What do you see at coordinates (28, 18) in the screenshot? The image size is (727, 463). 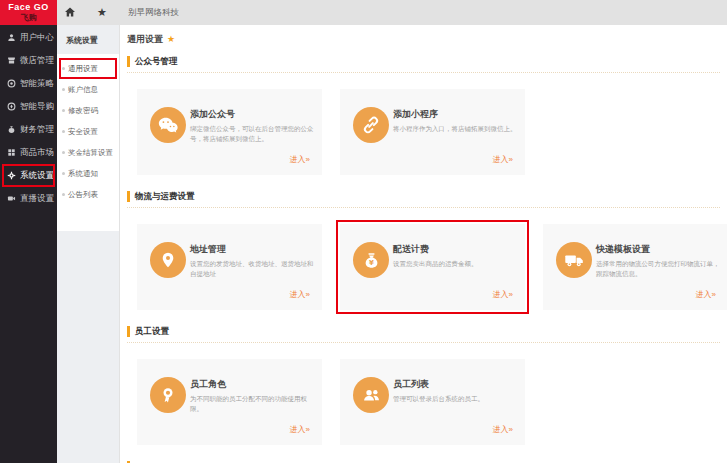 I see `logo-text-cn: 飞购` at bounding box center [28, 18].